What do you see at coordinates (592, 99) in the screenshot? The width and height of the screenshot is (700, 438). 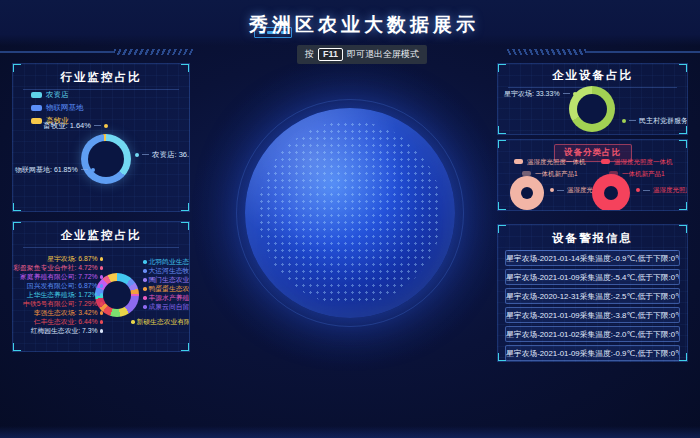 I see `device-ratio-panel: 企业设备占比 星宇农场: 33.33% 民主村党群服务中心:` at bounding box center [592, 99].